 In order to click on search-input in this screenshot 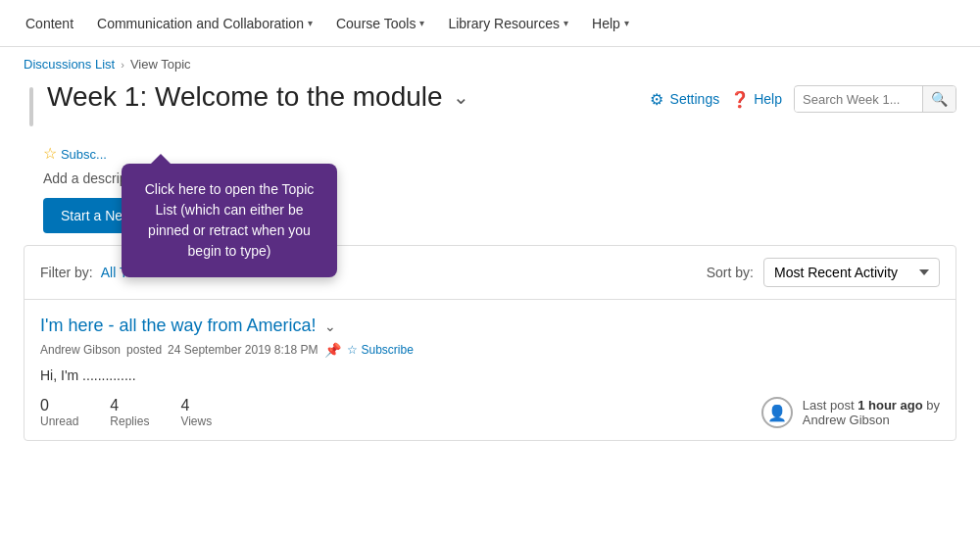, I will do `click(858, 100)`.